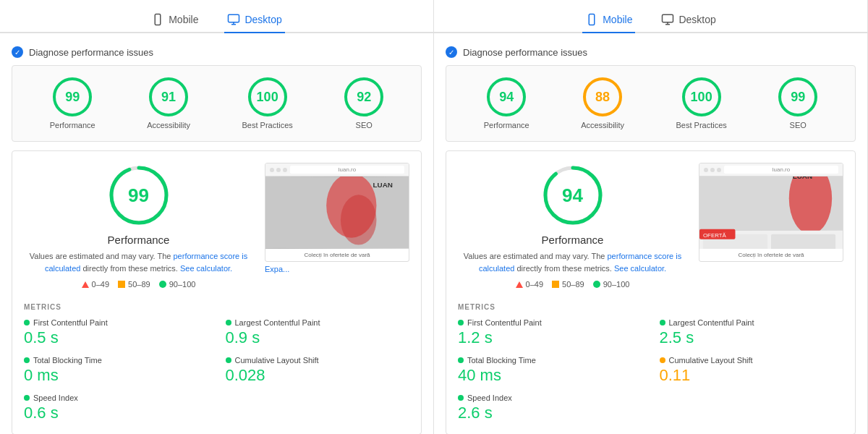 Image resolution: width=868 pixels, height=434 pixels. I want to click on metric-cls-name-1: Cumulative Layout Shift, so click(752, 360).